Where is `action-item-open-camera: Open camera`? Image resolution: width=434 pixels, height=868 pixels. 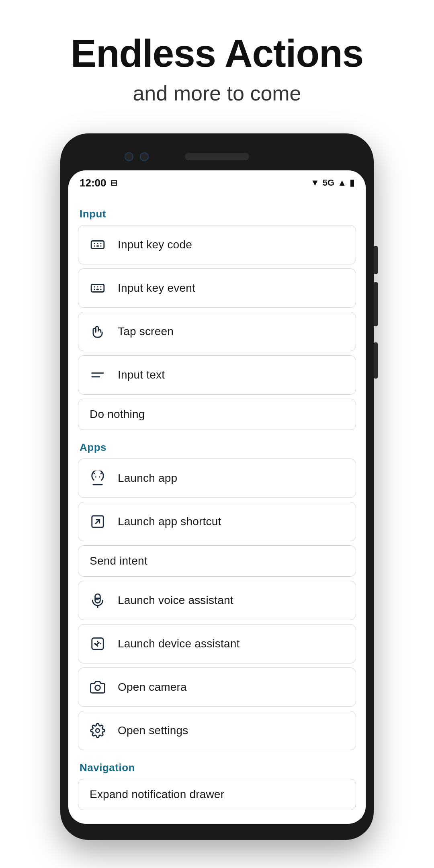 action-item-open-camera: Open camera is located at coordinates (217, 687).